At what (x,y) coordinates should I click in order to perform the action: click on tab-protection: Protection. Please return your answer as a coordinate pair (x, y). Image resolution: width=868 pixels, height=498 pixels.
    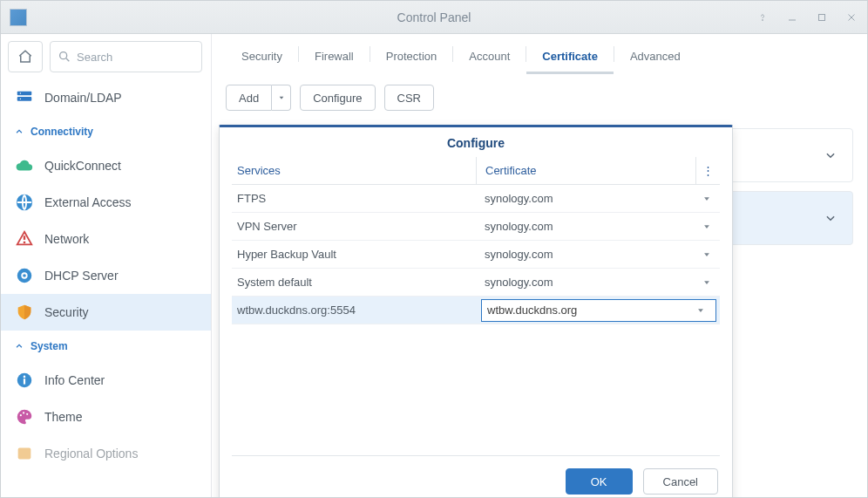
    Looking at the image, I should click on (411, 57).